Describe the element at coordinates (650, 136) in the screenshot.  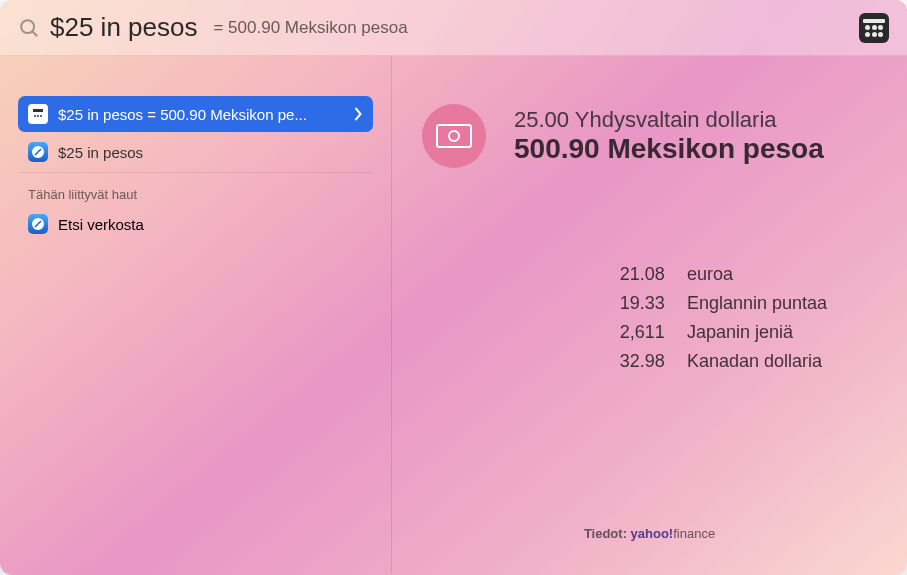
I see `conversion-hero: 25.00 Yhdysvaltain dollaria 500.90 Meksi…` at that location.